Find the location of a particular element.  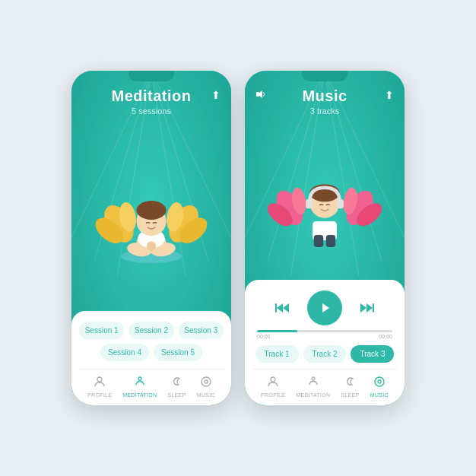

nav-label-profile-2: PROFILE is located at coordinates (273, 395).